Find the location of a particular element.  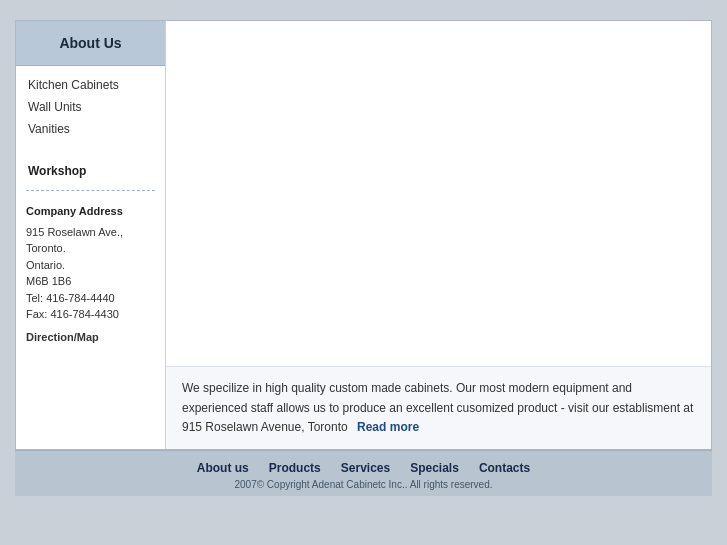

footer-nav-products: Products is located at coordinates (295, 468).